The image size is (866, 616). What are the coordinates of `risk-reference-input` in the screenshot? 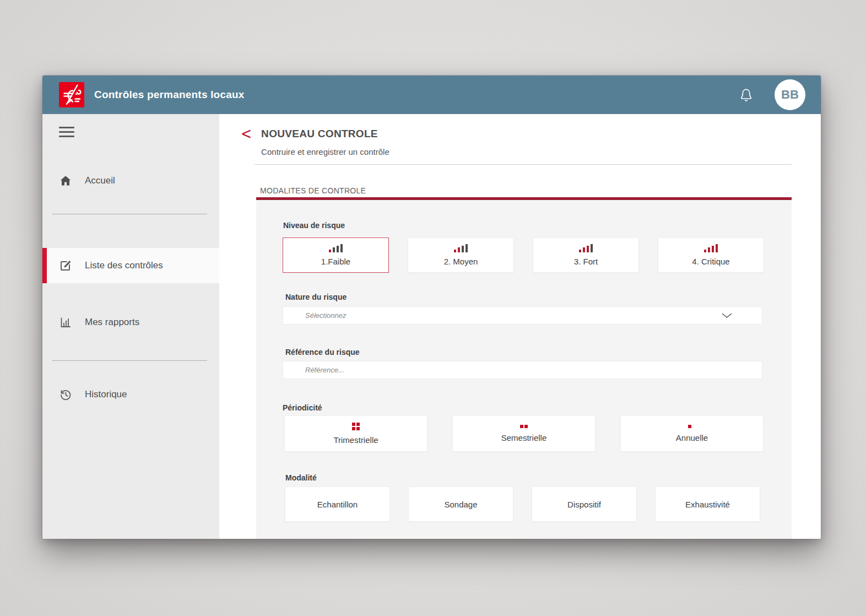 It's located at (522, 370).